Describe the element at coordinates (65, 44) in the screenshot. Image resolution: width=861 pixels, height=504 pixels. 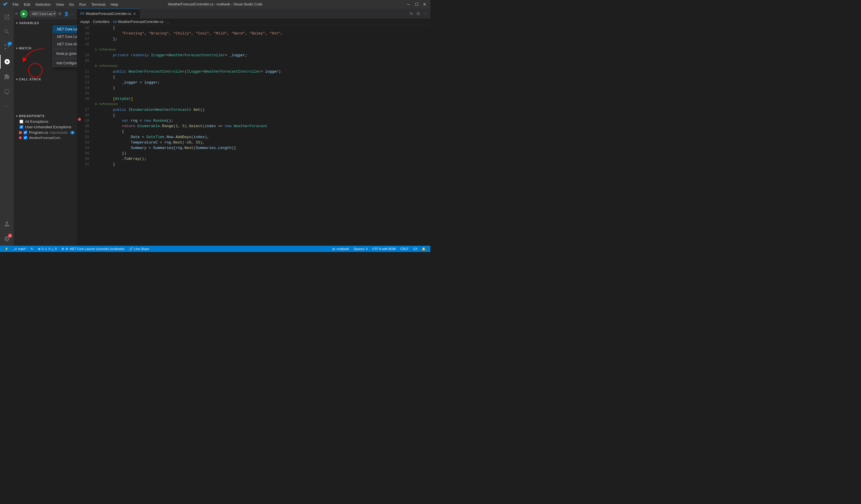
I see `config-option-attach: .NET Core Attach` at that location.